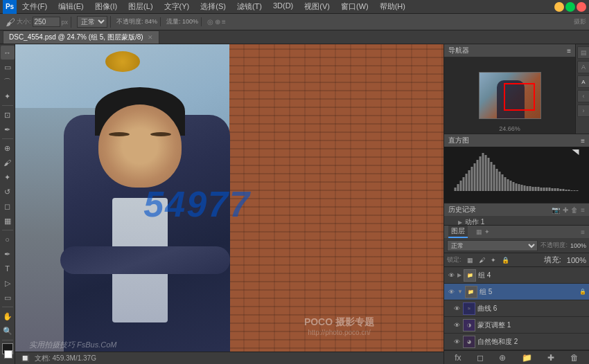  What do you see at coordinates (8, 269) in the screenshot?
I see `text-tool: T` at bounding box center [8, 269].